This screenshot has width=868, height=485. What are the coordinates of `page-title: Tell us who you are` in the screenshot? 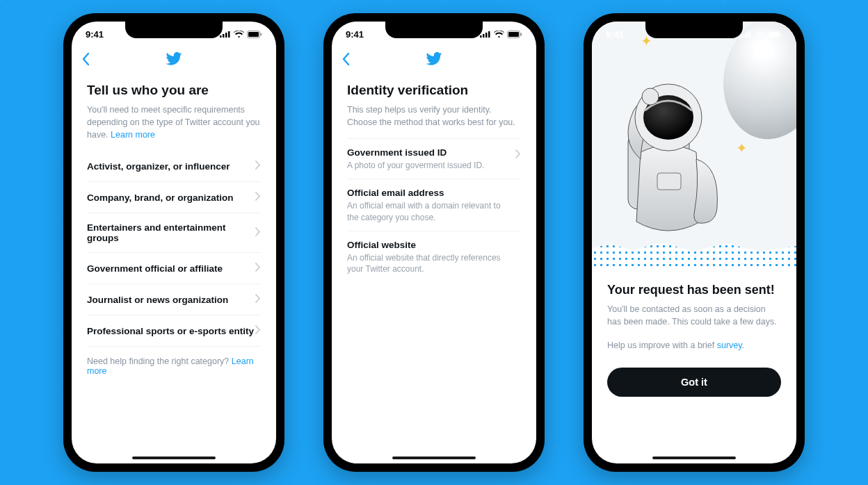 It's located at (174, 90).